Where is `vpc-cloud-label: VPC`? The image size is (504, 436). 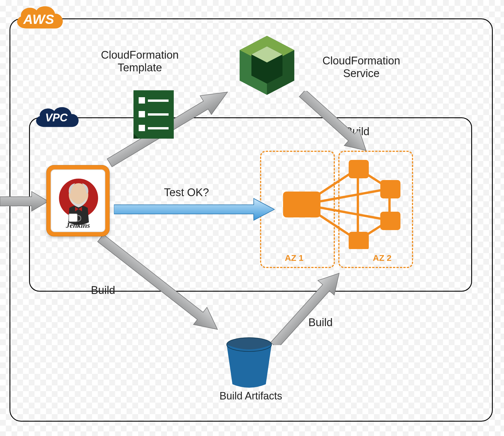
vpc-cloud-label: VPC is located at coordinates (56, 118).